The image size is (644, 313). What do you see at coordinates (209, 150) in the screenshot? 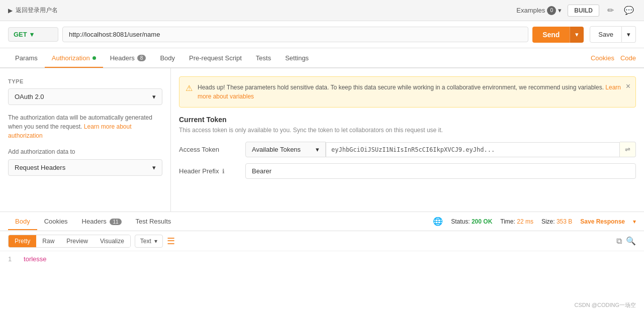
I see `access-token-label: Access Token` at bounding box center [209, 150].